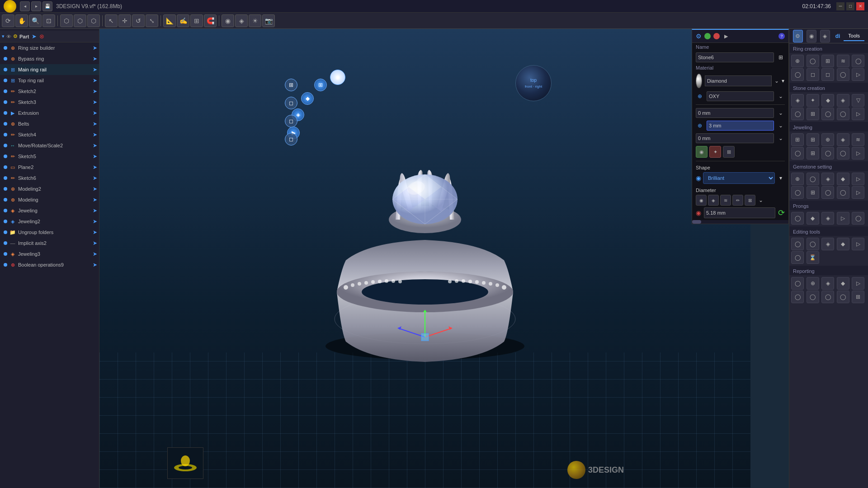 The width and height of the screenshot is (868, 488). What do you see at coordinates (850, 6) in the screenshot?
I see `maximize-button: □` at bounding box center [850, 6].